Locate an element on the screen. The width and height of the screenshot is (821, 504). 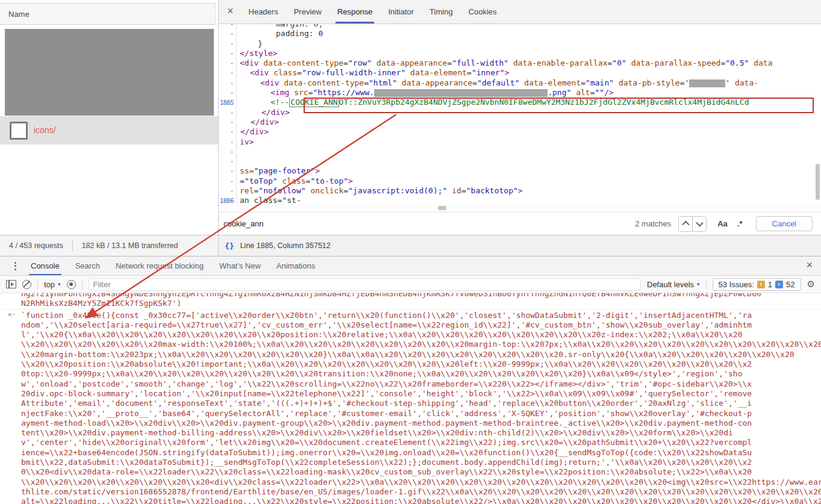
console-sidebar-toggle-icon is located at coordinates (11, 284).